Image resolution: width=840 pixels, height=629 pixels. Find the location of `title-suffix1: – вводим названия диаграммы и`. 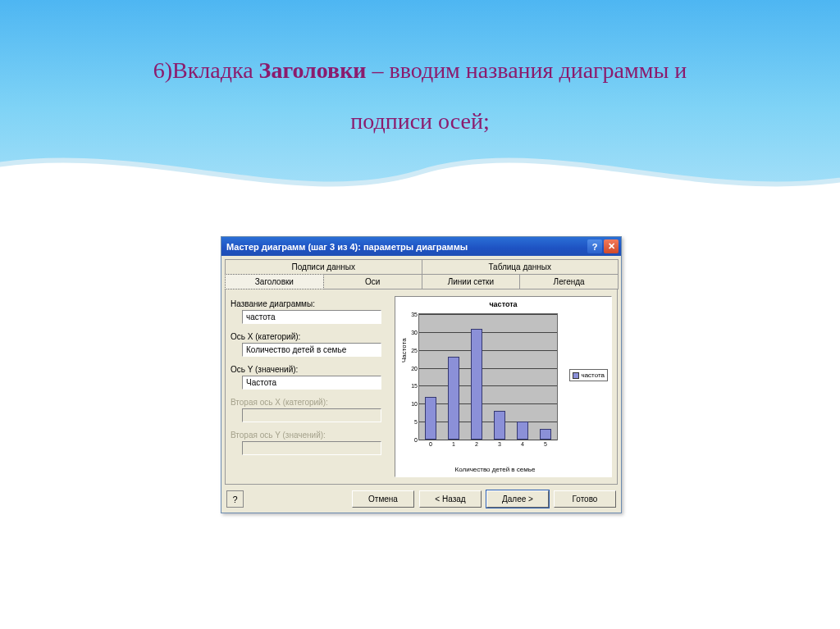

title-suffix1: – вводим названия диаграммы и is located at coordinates (527, 71).